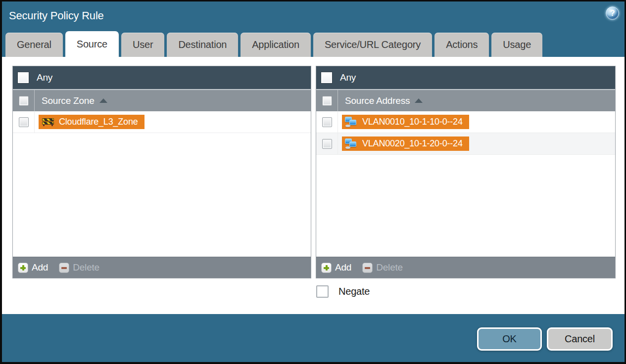  Describe the element at coordinates (348, 78) in the screenshot. I see `source-address-any-label: Any` at that location.